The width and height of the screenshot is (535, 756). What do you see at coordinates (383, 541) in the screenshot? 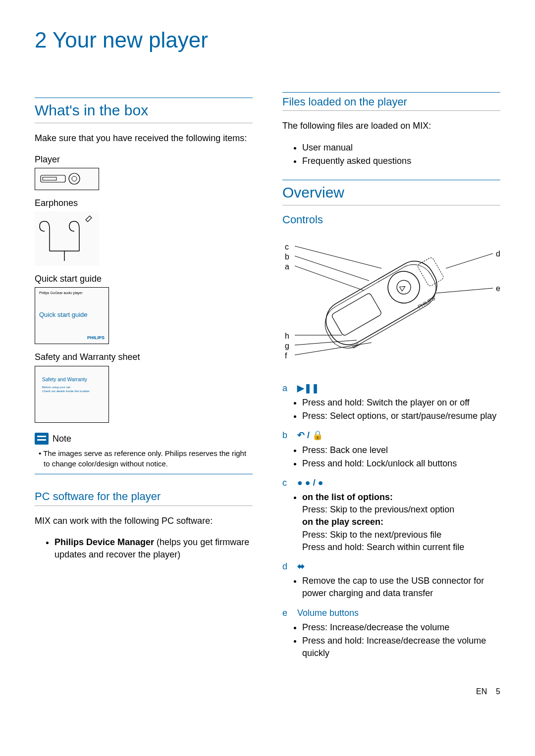
I see `ctrl-sub-text: Press: Skip to the next/previous file Pr…` at bounding box center [383, 541].